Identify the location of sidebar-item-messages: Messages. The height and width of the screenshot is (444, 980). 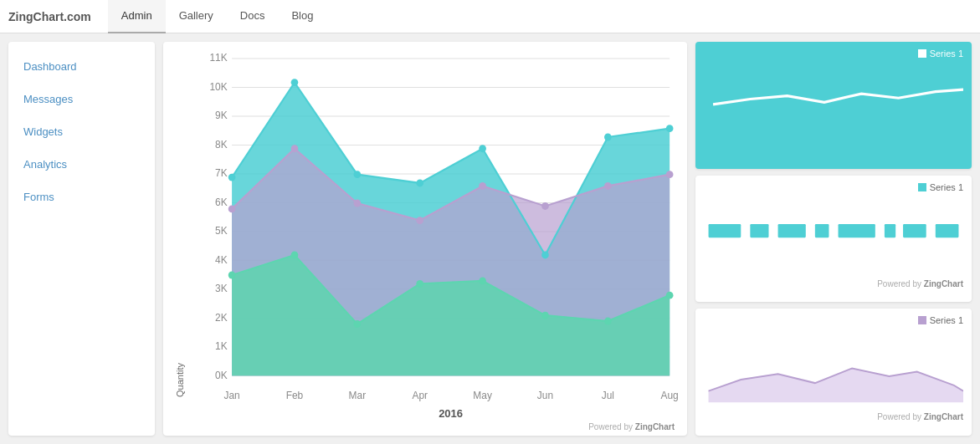
(82, 99).